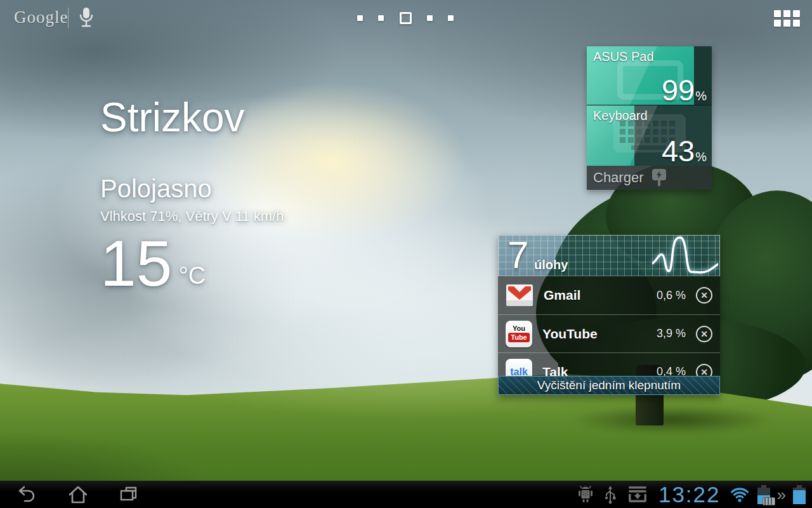 This screenshot has height=508, width=812. I want to click on keyboard-battery-percent: 43, so click(678, 151).